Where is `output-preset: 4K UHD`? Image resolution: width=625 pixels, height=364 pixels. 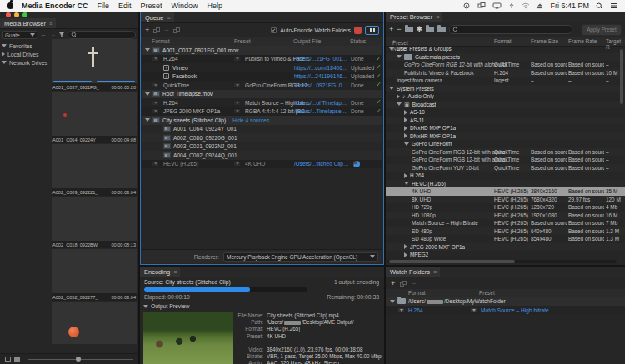 output-preset: 4K UHD is located at coordinates (255, 163).